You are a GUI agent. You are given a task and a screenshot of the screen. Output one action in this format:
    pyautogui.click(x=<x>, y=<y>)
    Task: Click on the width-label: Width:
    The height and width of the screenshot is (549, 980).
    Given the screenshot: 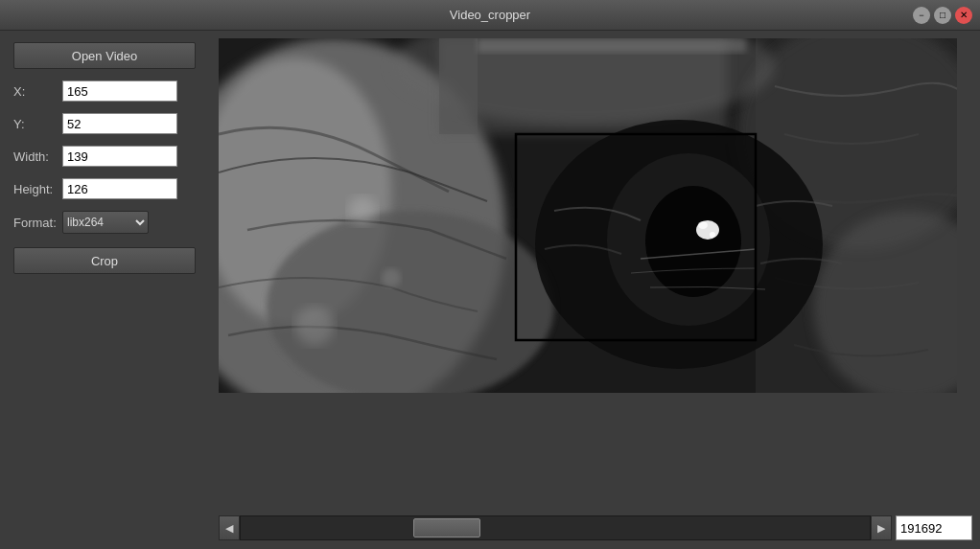 What is the action you would take?
    pyautogui.click(x=35, y=157)
    